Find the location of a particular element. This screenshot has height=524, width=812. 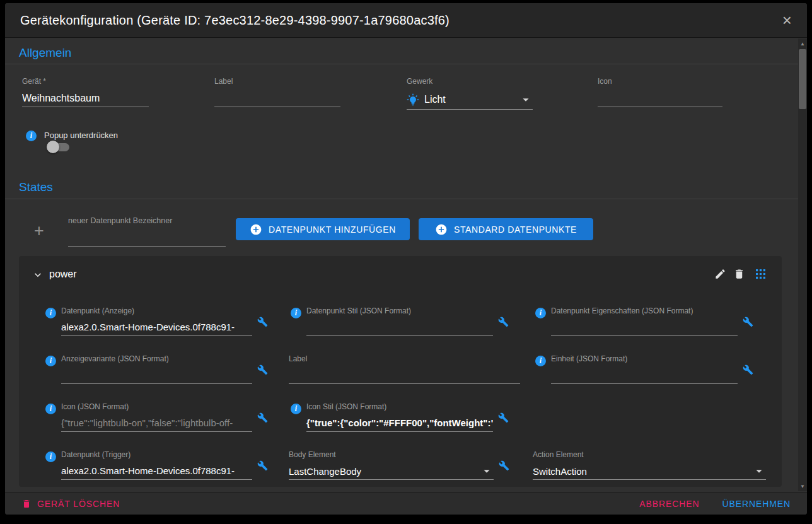

body-element-selected-value: LastChangeBody is located at coordinates (325, 472).